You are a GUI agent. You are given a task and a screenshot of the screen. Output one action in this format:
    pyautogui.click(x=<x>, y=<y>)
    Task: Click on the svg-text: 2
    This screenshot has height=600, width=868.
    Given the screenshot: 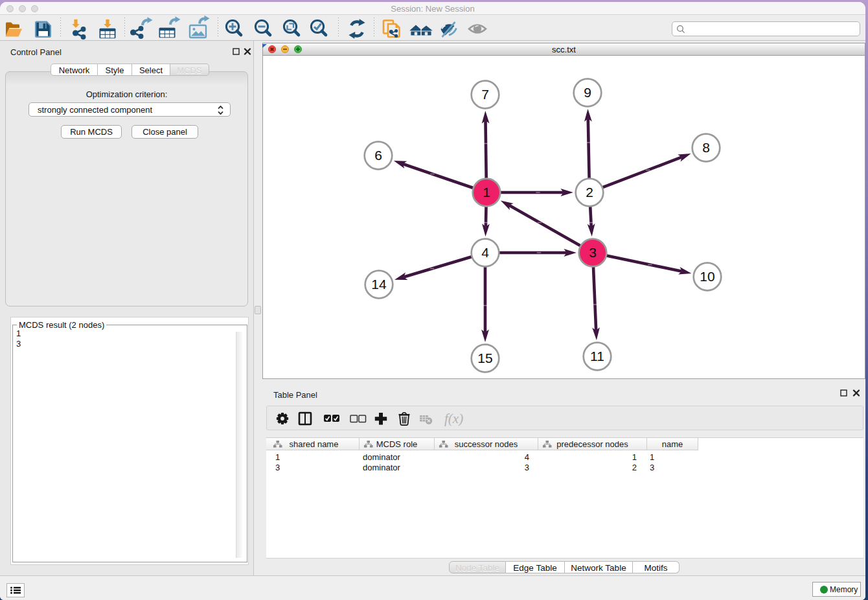 What is the action you would take?
    pyautogui.click(x=589, y=192)
    